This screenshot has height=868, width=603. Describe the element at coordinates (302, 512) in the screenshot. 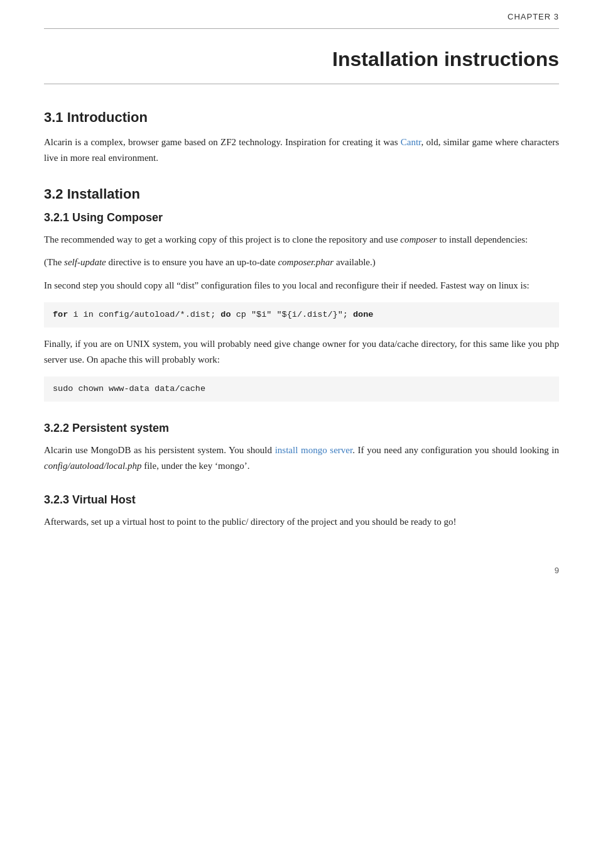

I see `section-3-2-3: 3.2.3 Virtual Host Afterwards, set up a …` at that location.